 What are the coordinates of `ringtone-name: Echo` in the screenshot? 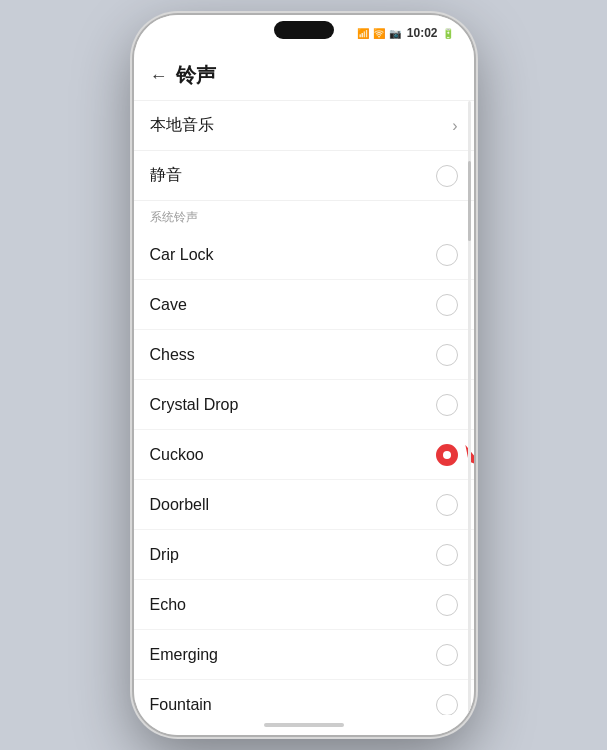 It's located at (168, 605).